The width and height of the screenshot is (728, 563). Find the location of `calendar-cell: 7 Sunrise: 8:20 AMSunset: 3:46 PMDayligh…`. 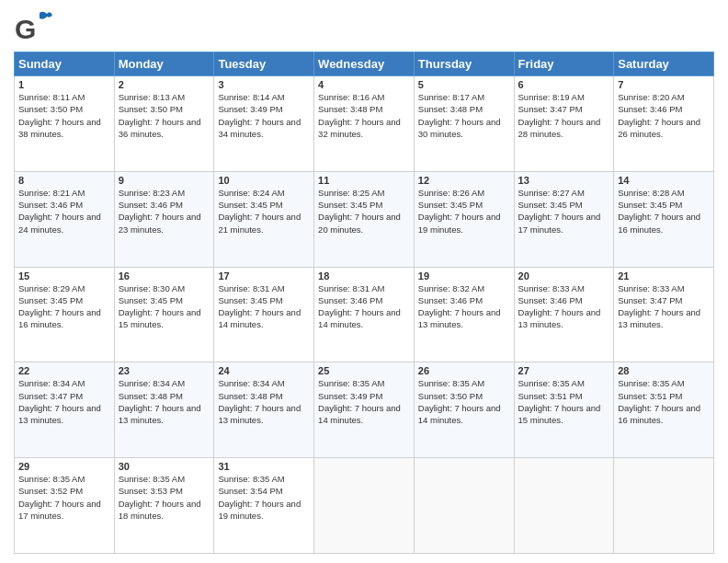

calendar-cell: 7 Sunrise: 8:20 AMSunset: 3:46 PMDayligh… is located at coordinates (664, 124).